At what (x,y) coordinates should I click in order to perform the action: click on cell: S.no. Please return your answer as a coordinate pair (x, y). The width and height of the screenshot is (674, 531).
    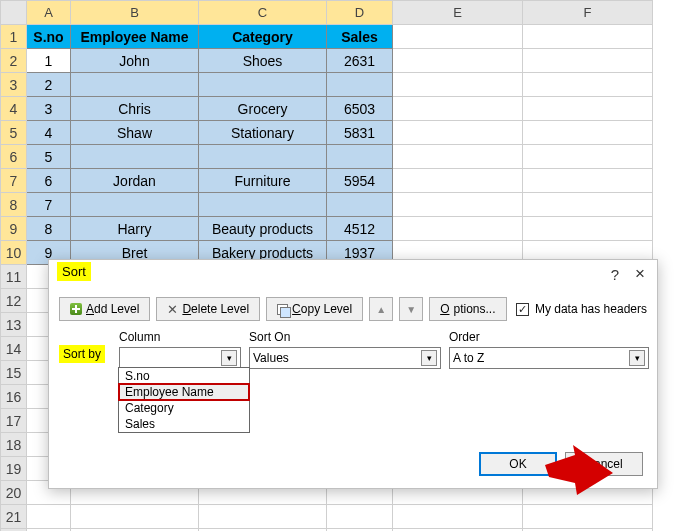
    Looking at the image, I should click on (49, 37).